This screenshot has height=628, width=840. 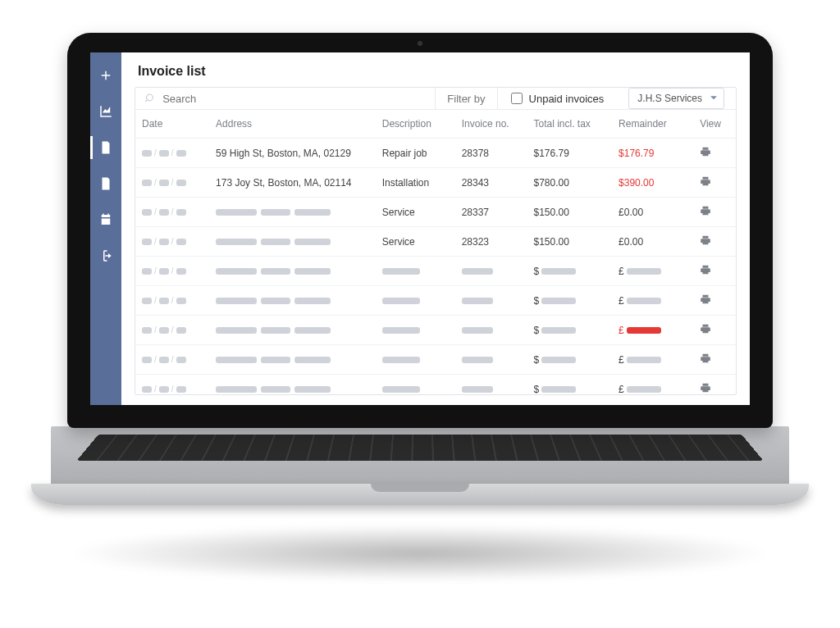 I want to click on cell-remainder: $176.79, so click(x=653, y=153).